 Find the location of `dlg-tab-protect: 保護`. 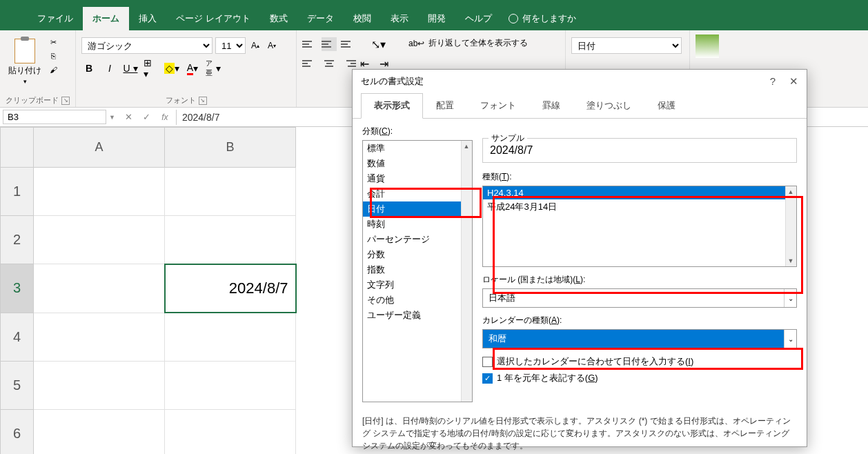

dlg-tab-protect: 保護 is located at coordinates (667, 106).